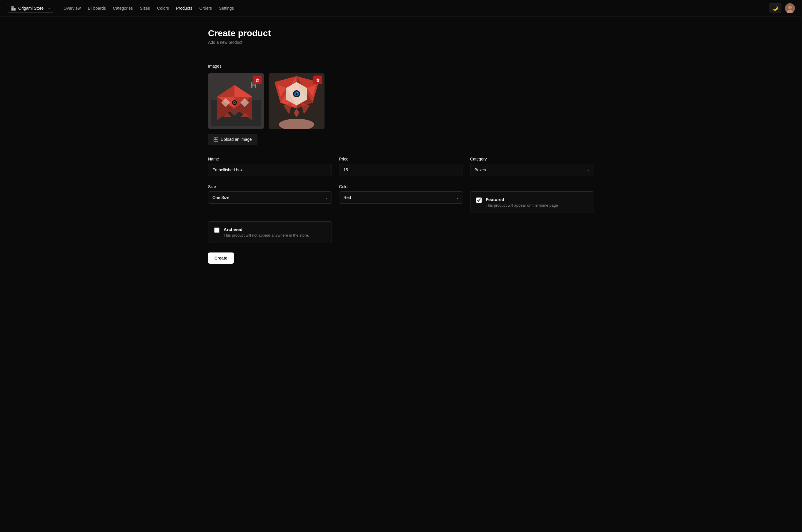 The width and height of the screenshot is (802, 532). I want to click on upload-icon, so click(216, 139).